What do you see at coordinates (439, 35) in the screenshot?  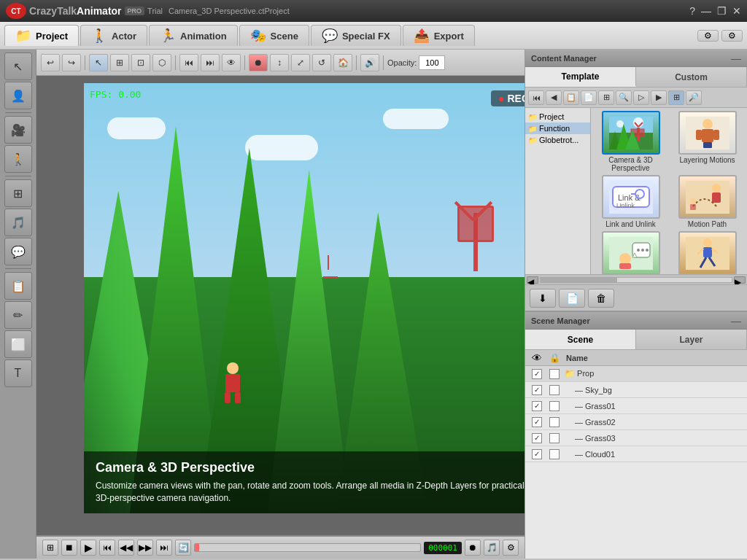 I see `tab-export: 📤 Export` at bounding box center [439, 35].